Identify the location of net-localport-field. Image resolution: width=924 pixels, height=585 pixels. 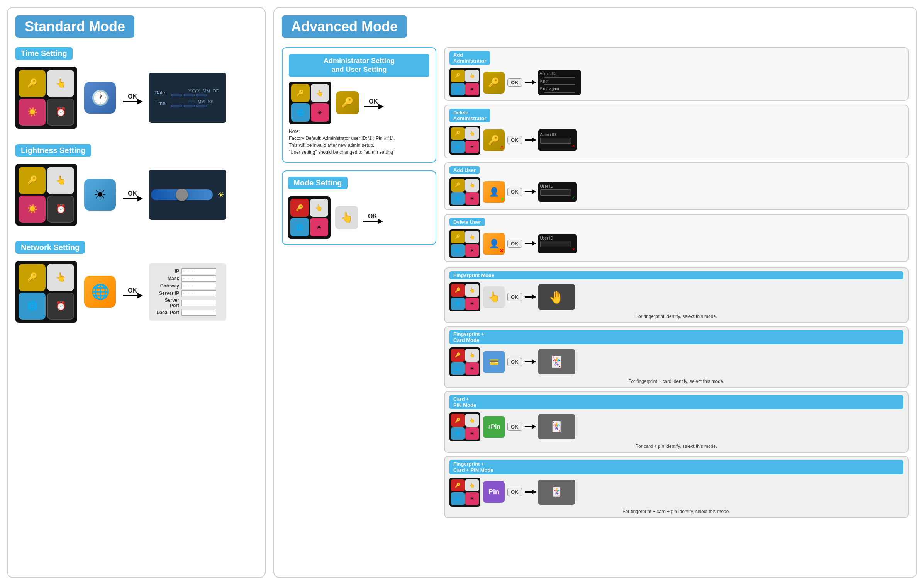
(199, 313).